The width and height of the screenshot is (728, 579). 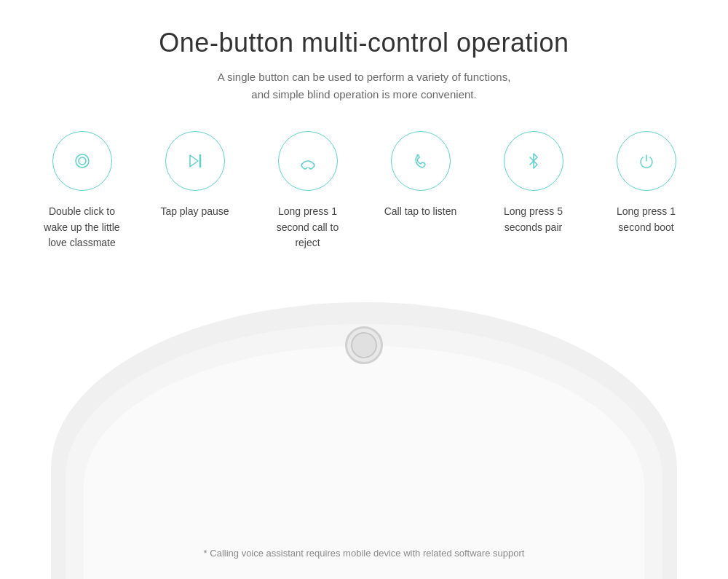 I want to click on play-pause-icon, so click(x=195, y=161).